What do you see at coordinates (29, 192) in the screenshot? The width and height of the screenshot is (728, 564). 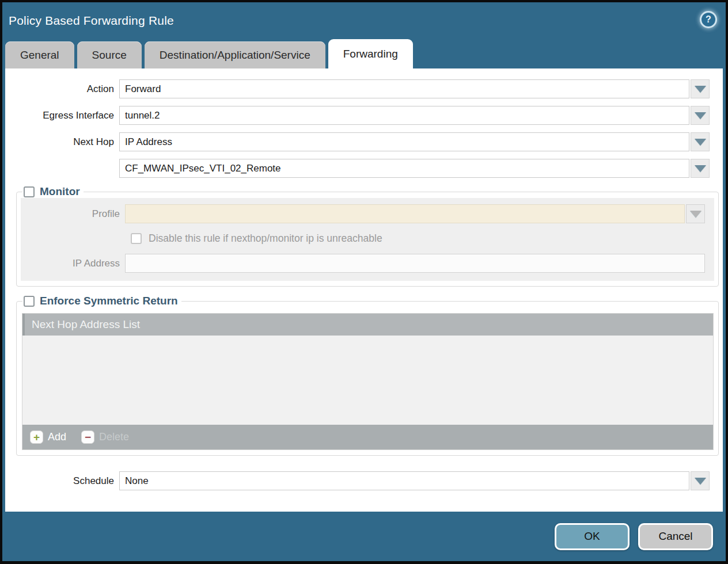 I see `monitor-checkbox` at bounding box center [29, 192].